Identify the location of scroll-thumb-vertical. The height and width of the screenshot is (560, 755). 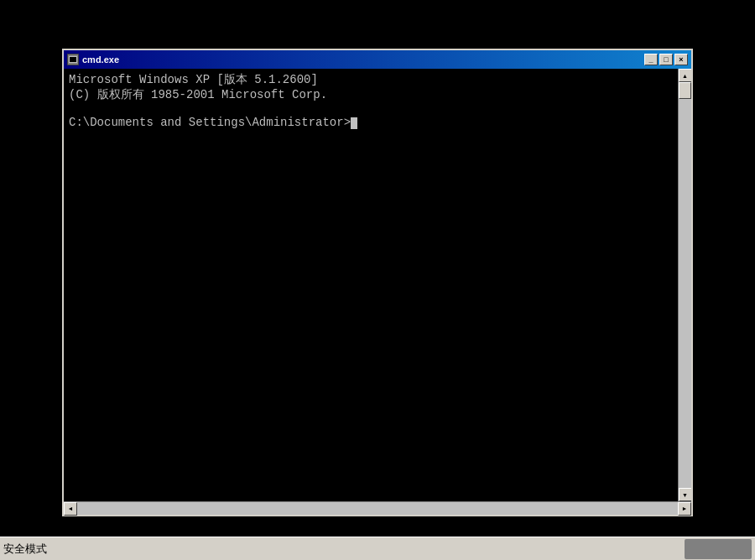
(685, 91).